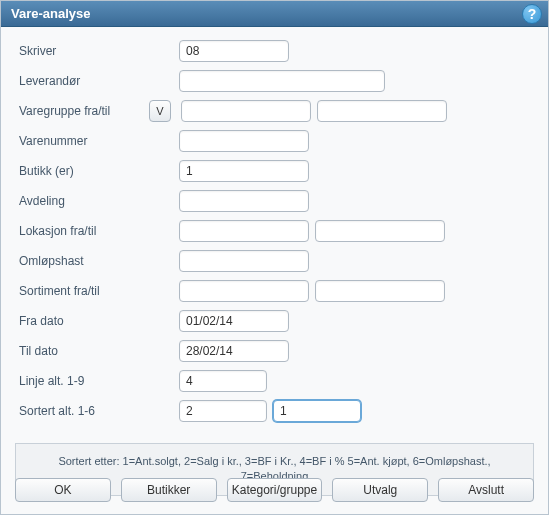  What do you see at coordinates (244, 291) in the screenshot?
I see `sortiment-from-input` at bounding box center [244, 291].